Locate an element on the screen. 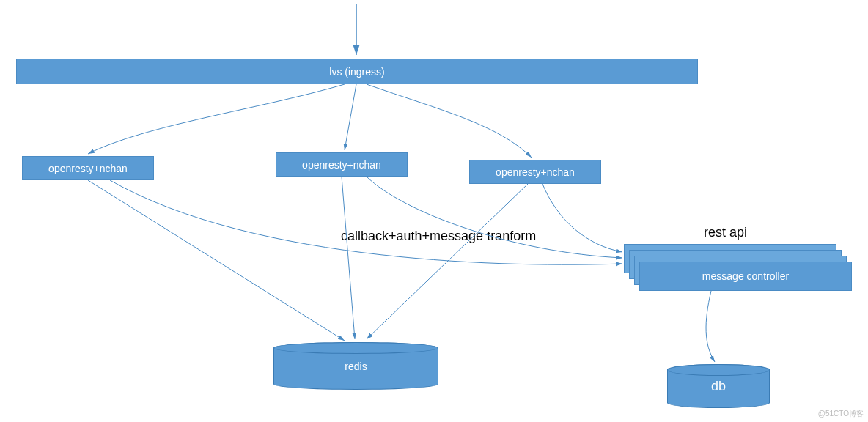  callback-label: callback+auth+message tranform is located at coordinates (438, 236).